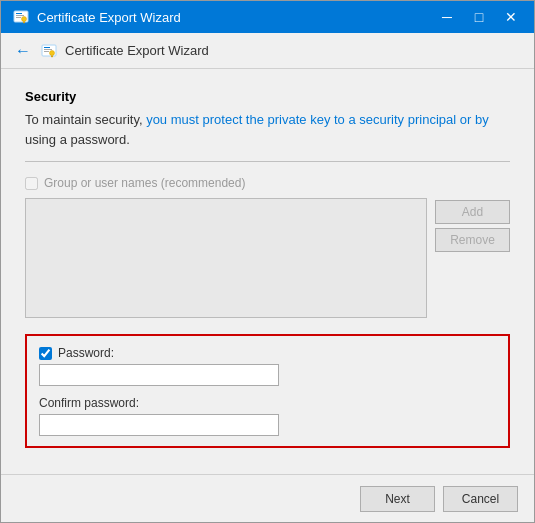 Image resolution: width=535 pixels, height=523 pixels. Describe the element at coordinates (268, 366) in the screenshot. I see `password-row: Password:` at that location.